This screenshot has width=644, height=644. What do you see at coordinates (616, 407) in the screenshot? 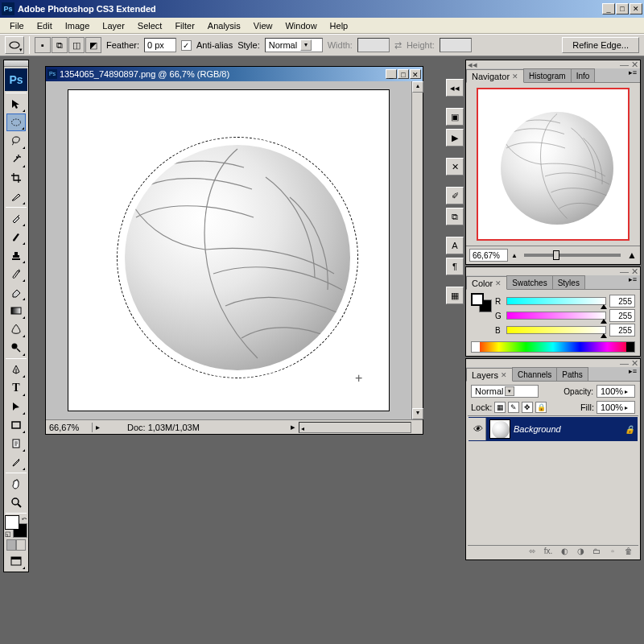
I see `fill-input: 100%▸` at bounding box center [616, 407].